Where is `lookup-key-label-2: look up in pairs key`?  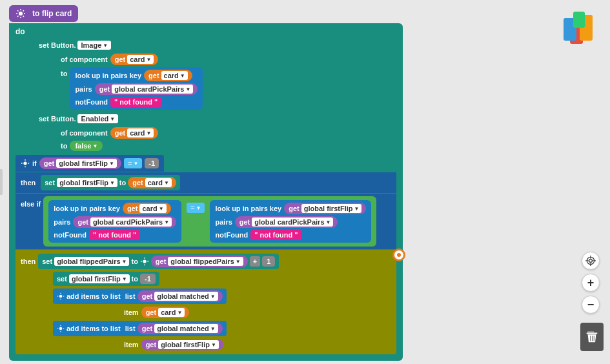
lookup-key-label-2: look up in pairs key is located at coordinates (86, 208).